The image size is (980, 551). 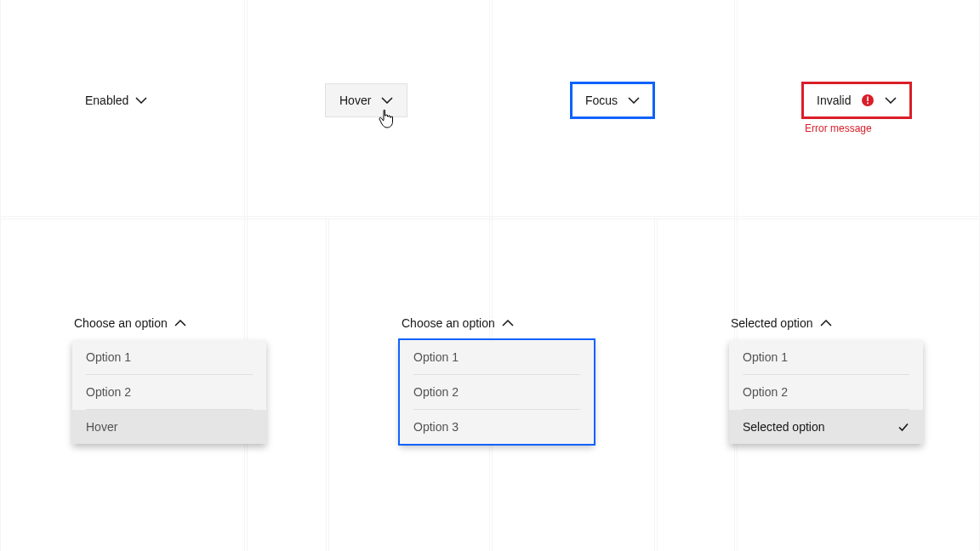 I want to click on dropdown-label: Focus, so click(x=601, y=100).